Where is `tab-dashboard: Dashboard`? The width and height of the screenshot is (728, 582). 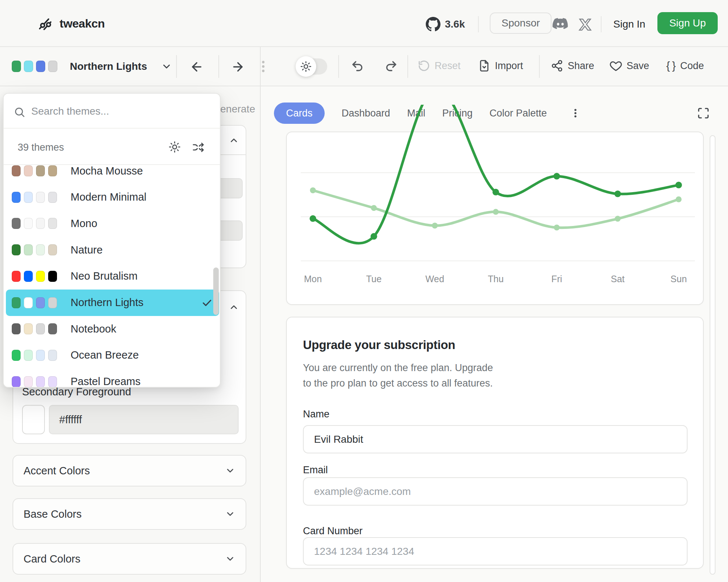 tab-dashboard: Dashboard is located at coordinates (366, 113).